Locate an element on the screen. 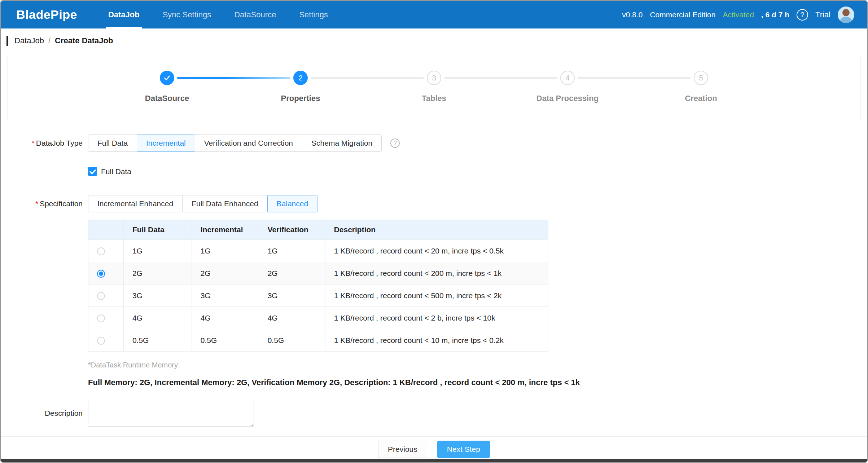 The height and width of the screenshot is (463, 868). cell-verification: 2G is located at coordinates (292, 273).